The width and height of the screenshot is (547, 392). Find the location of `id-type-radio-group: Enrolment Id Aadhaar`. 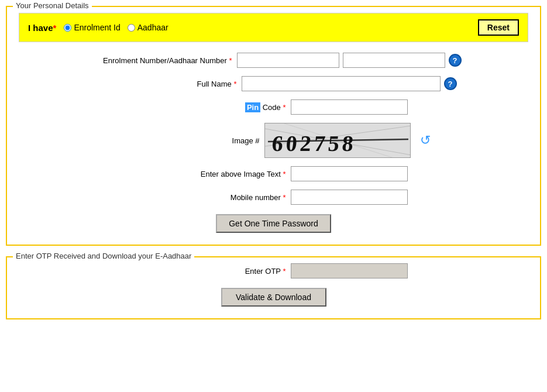

id-type-radio-group: Enrolment Id Aadhaar is located at coordinates (270, 27).